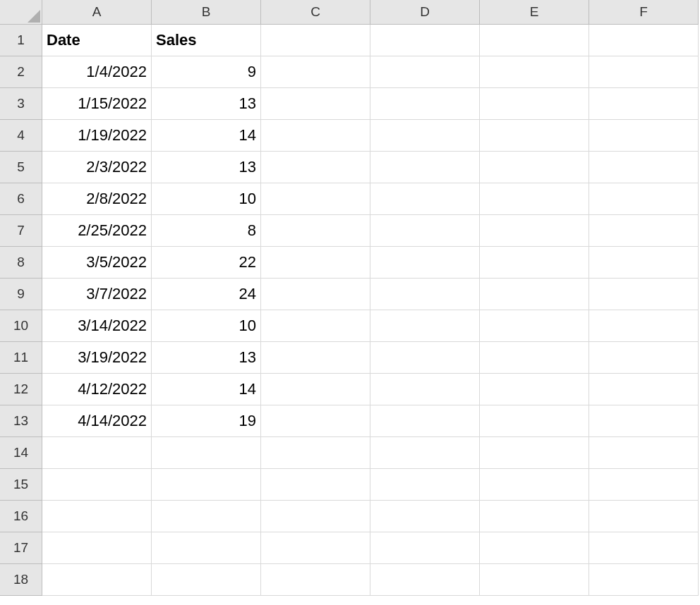 The image size is (700, 605). Describe the element at coordinates (316, 516) in the screenshot. I see `cell-c16` at that location.